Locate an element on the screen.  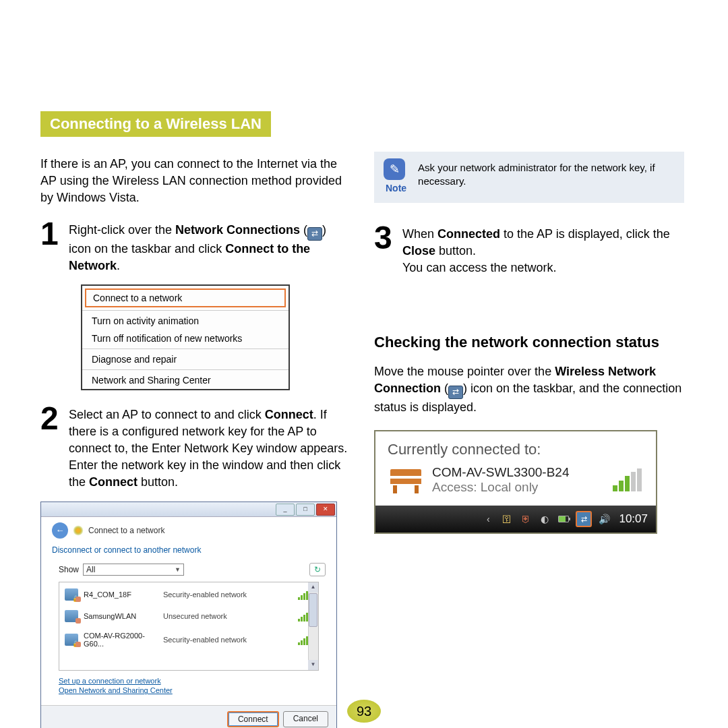
refresh-button: ↻ is located at coordinates (317, 570).